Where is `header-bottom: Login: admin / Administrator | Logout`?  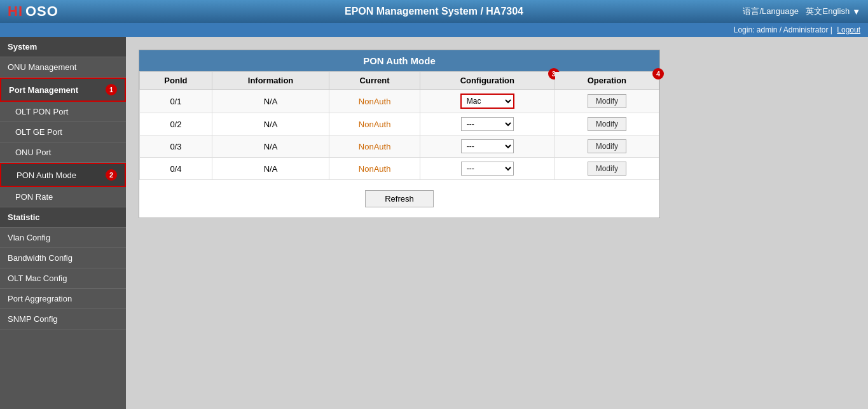
header-bottom: Login: admin / Administrator | Logout is located at coordinates (434, 30).